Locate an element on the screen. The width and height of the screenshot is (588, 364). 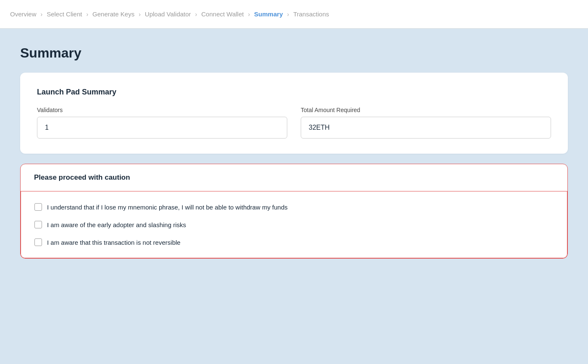
validators-field-group: Validators is located at coordinates (162, 123).